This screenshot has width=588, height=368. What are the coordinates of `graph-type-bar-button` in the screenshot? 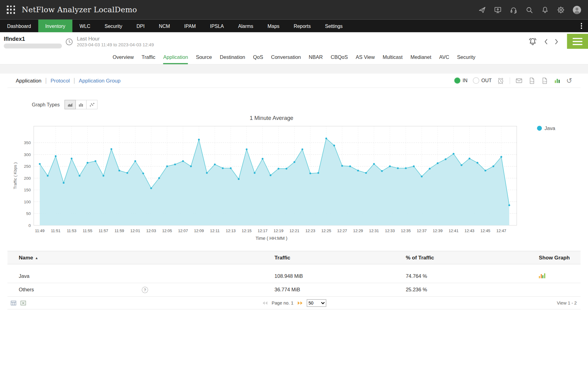 It's located at (81, 105).